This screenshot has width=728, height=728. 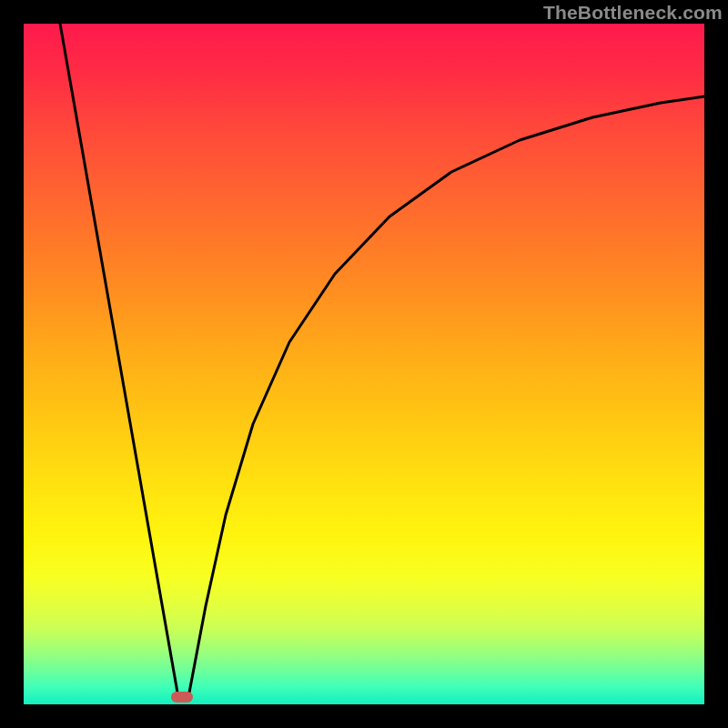 I want to click on watermark-text: TheBottleneck.com, so click(x=633, y=13).